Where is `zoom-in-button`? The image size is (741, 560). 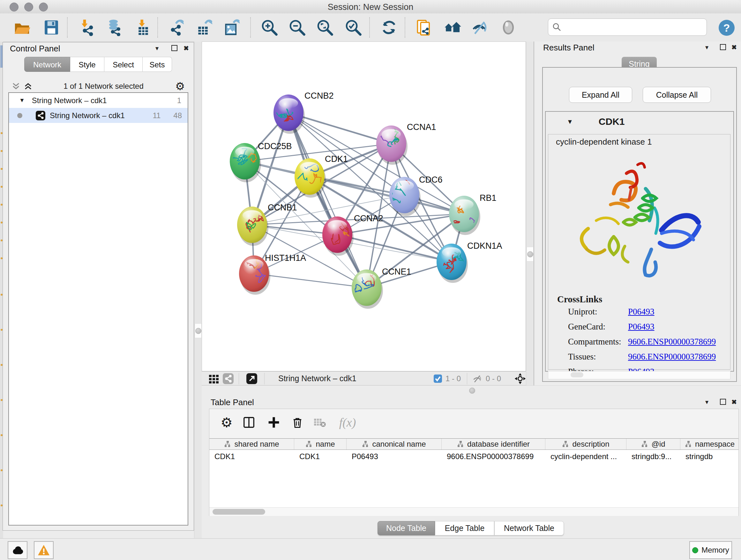
zoom-in-button is located at coordinates (269, 27).